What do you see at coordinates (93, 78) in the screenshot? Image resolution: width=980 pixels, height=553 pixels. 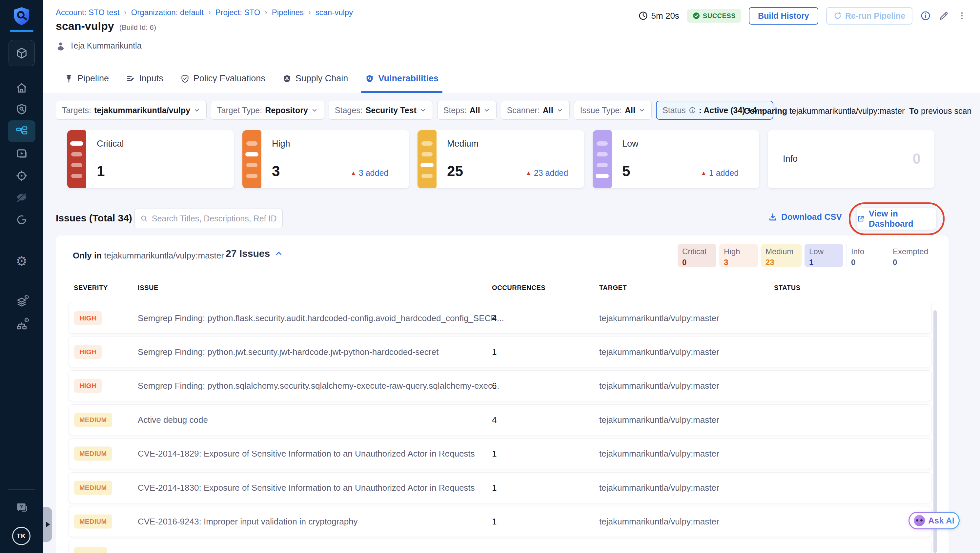 I see `tab-pipeline-label: Pipeline` at bounding box center [93, 78].